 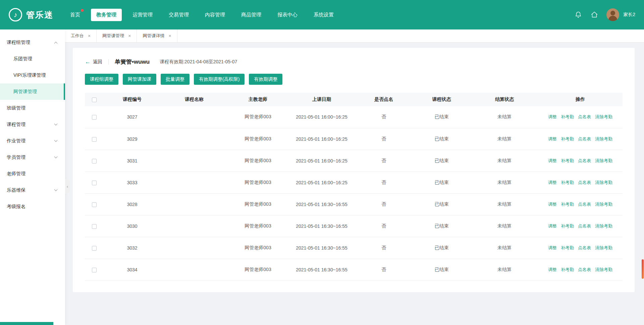 What do you see at coordinates (33, 125) in the screenshot?
I see `sidebar-item-course-mgmt: 课程管理` at bounding box center [33, 125].